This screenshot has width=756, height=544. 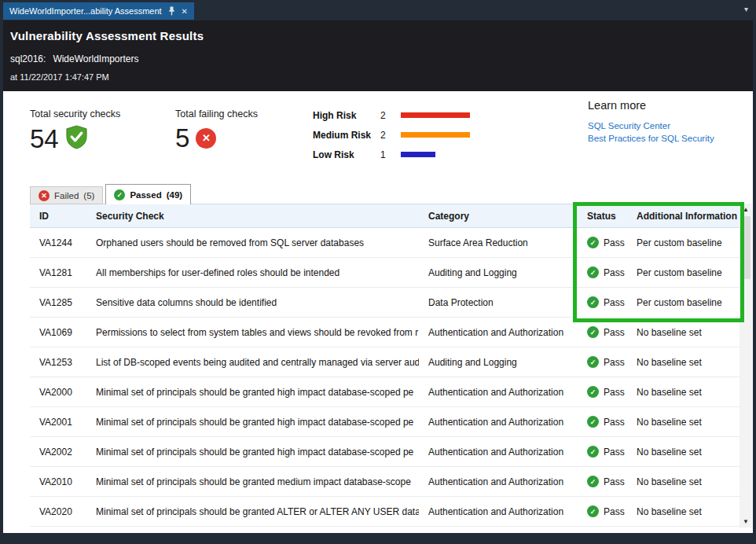 I want to click on scroll-up-icon: ▲, so click(x=746, y=209).